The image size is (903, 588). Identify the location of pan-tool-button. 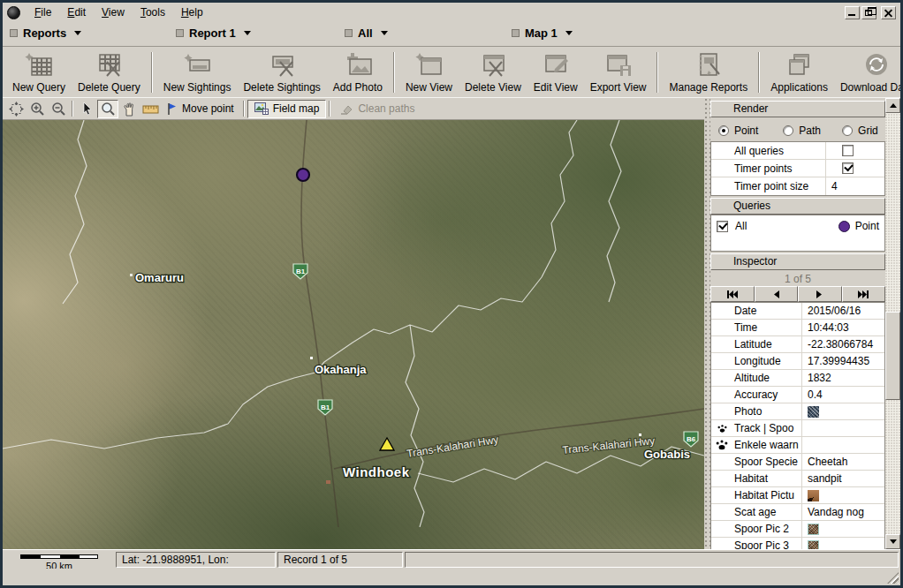
(129, 109).